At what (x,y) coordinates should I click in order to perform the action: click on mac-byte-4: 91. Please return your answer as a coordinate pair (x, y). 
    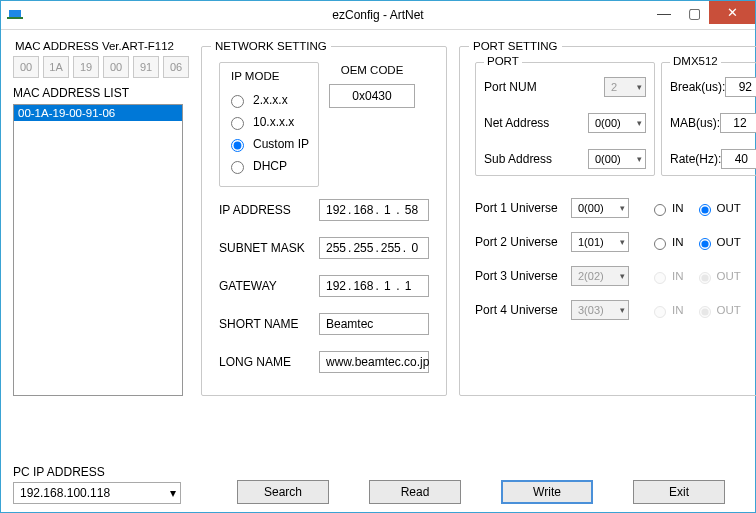
    Looking at the image, I should click on (146, 67).